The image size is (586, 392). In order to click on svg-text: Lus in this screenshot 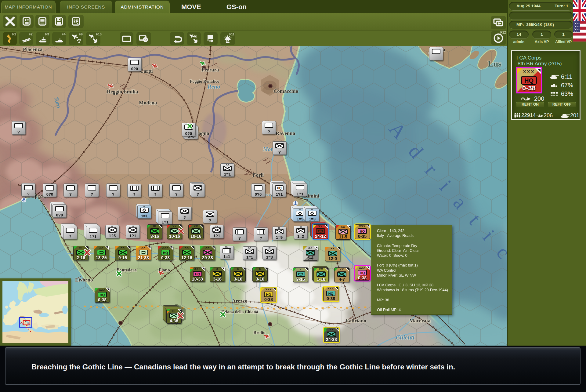, I will do `click(494, 64)`.